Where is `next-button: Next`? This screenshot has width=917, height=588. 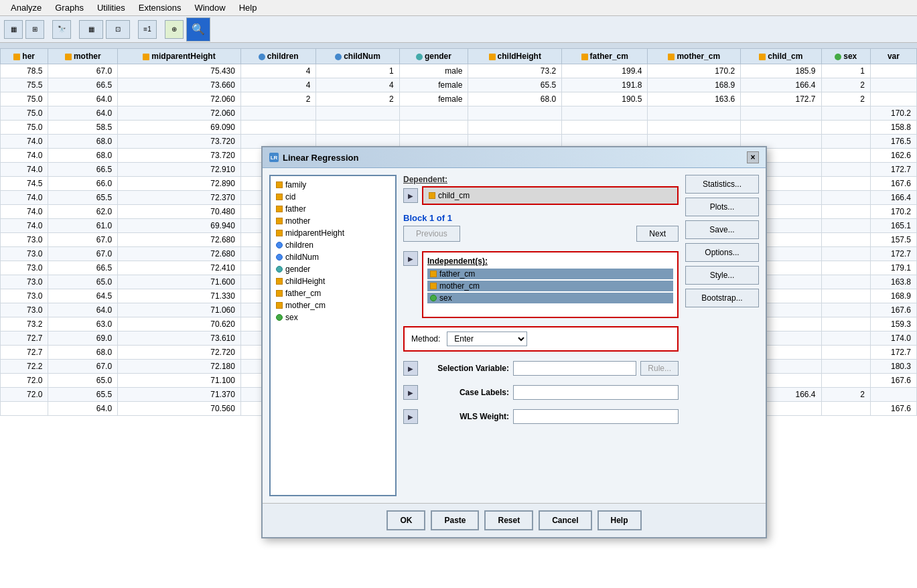
next-button: Next is located at coordinates (658, 234).